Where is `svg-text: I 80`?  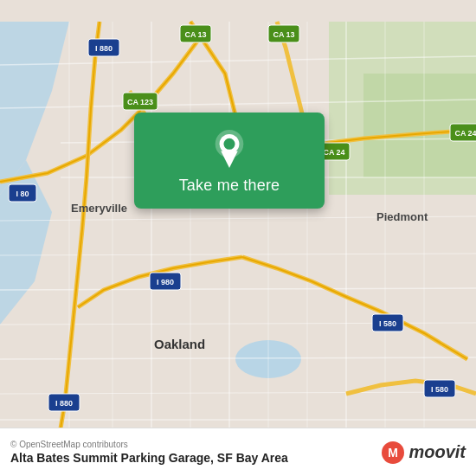
svg-text: I 80 is located at coordinates (23, 194).